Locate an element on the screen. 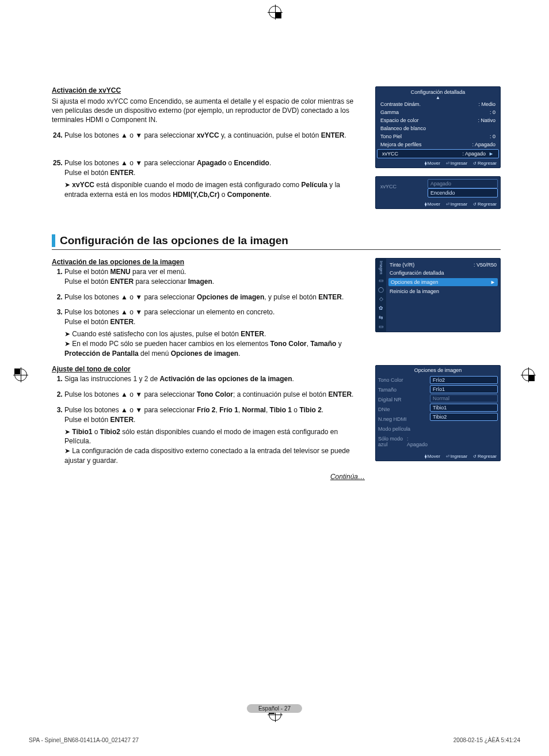 The height and width of the screenshot is (756, 549). option-frio2: Frío2 is located at coordinates (464, 380).